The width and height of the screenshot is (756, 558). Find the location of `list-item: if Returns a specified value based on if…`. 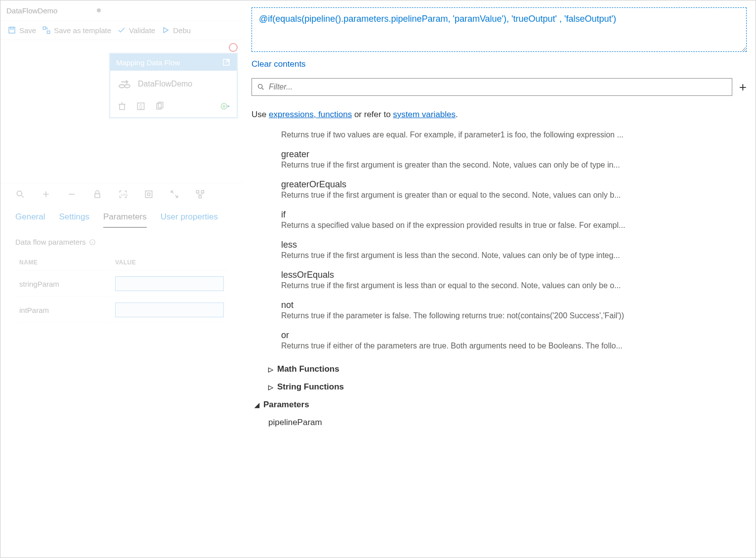

list-item: if Returns a specified value based on if… is located at coordinates (514, 219).